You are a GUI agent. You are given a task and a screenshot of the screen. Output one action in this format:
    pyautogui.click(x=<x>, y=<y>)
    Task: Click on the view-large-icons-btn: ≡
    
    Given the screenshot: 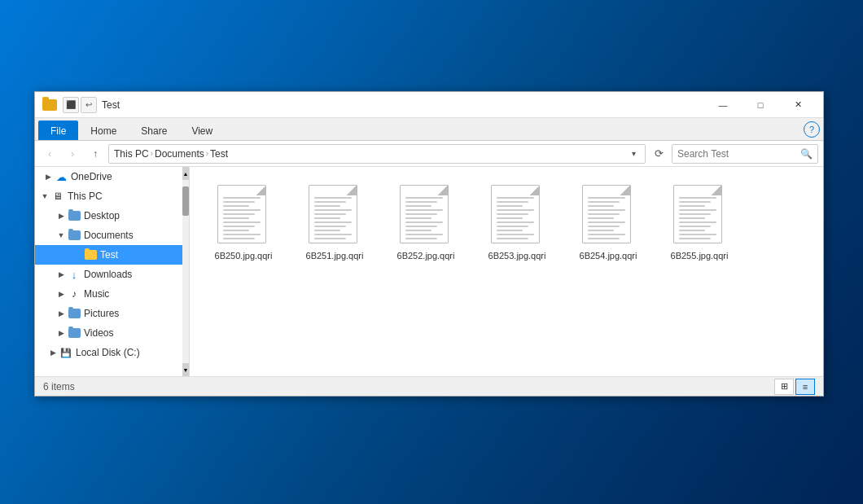 What is the action you would take?
    pyautogui.click(x=805, y=387)
    